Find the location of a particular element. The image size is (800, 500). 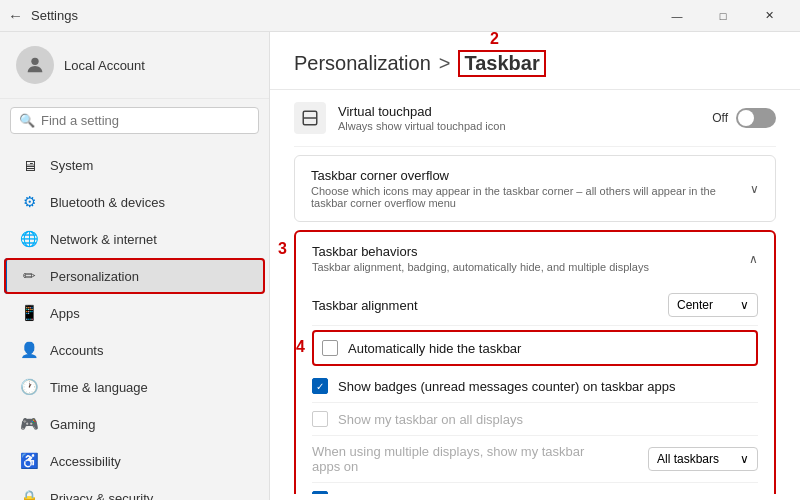

auto-hide-wrapper: 4 Automatically hide the taskbar is located at coordinates (535, 348).